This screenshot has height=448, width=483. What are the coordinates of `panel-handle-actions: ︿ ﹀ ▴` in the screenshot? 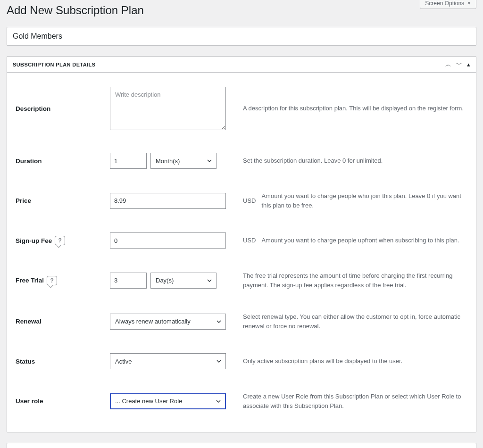 It's located at (458, 64).